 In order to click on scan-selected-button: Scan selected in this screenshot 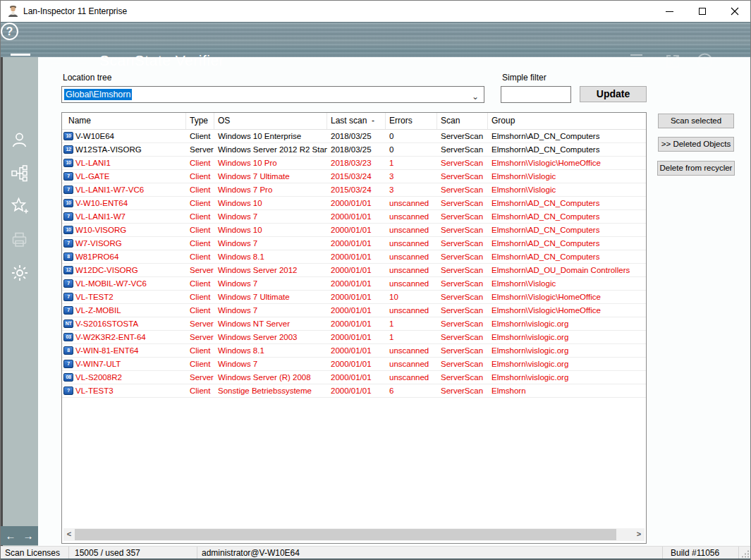, I will do `click(696, 121)`.